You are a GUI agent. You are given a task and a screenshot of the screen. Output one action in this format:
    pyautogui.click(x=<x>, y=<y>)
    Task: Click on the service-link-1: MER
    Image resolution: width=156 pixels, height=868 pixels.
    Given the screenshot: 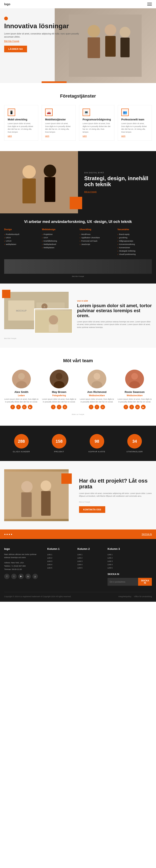 What is the action you would take?
    pyautogui.click(x=59, y=136)
    